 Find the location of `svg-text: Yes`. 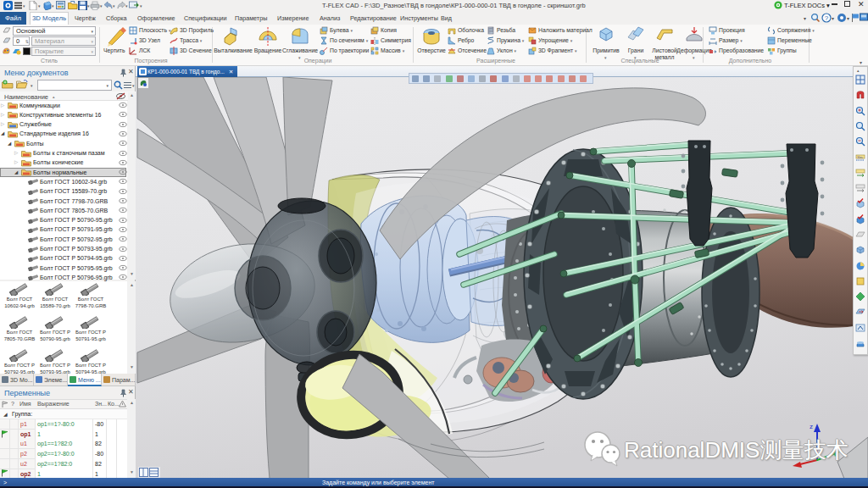

svg-text: Yes is located at coordinates (860, 158).